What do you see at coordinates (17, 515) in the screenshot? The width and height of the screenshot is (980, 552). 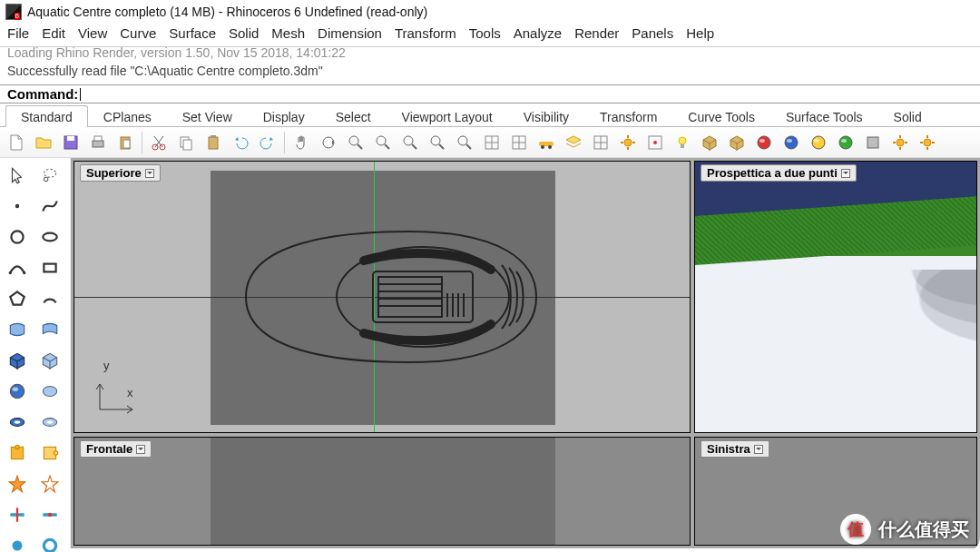 I see `trim-icon` at bounding box center [17, 515].